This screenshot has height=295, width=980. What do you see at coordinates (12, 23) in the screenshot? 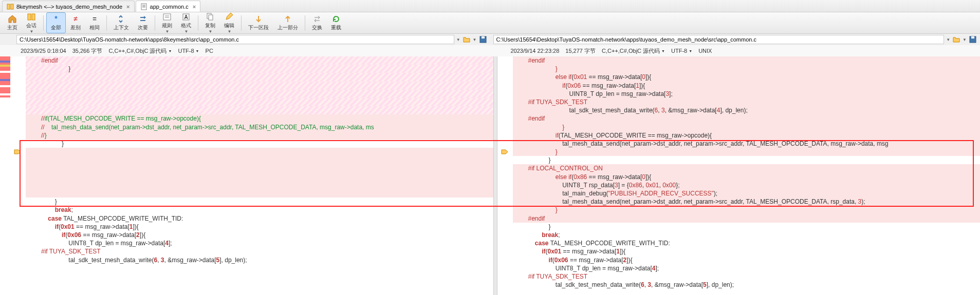
I see `home-button: 主页` at bounding box center [12, 23].